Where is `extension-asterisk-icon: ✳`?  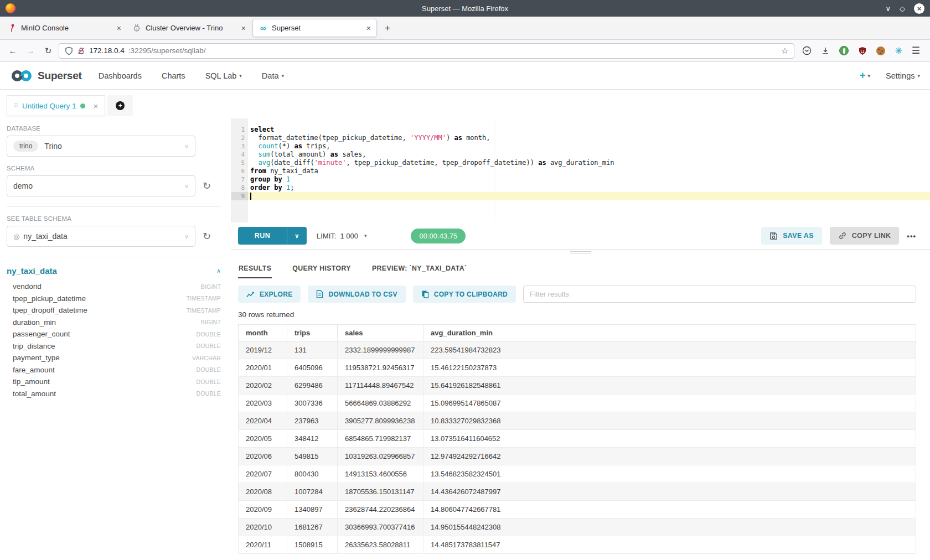 extension-asterisk-icon: ✳ is located at coordinates (898, 51).